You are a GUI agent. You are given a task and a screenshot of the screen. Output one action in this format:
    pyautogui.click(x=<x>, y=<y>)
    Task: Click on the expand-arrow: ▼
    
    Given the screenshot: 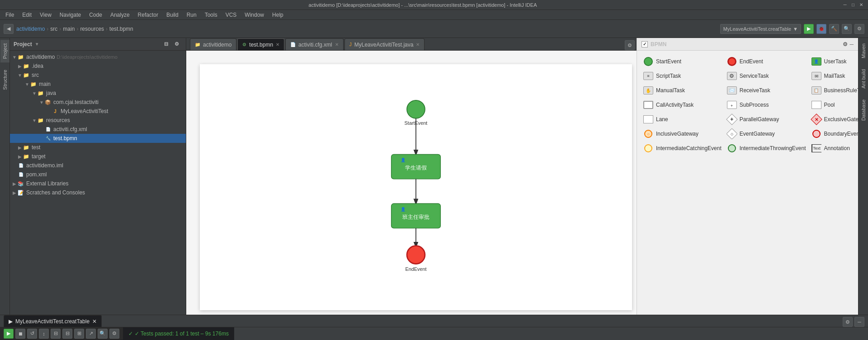 What is the action you would take?
    pyautogui.click(x=14, y=57)
    